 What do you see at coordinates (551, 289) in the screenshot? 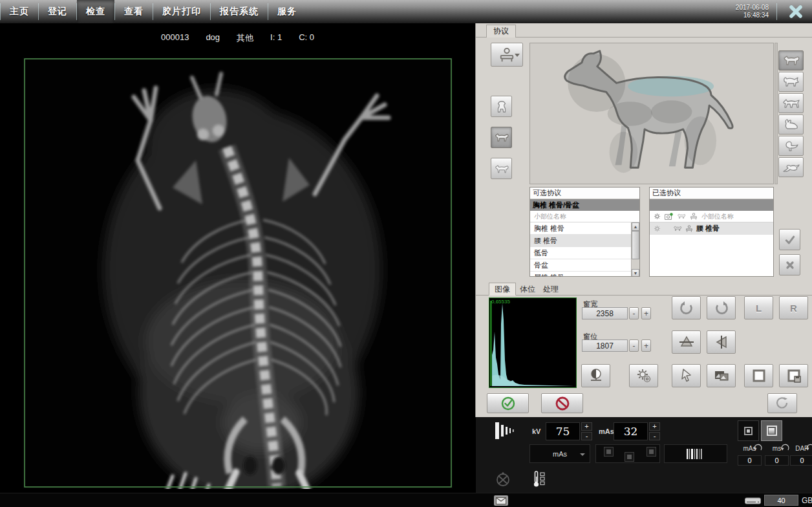
I see `tab-processing: 处理` at bounding box center [551, 289].